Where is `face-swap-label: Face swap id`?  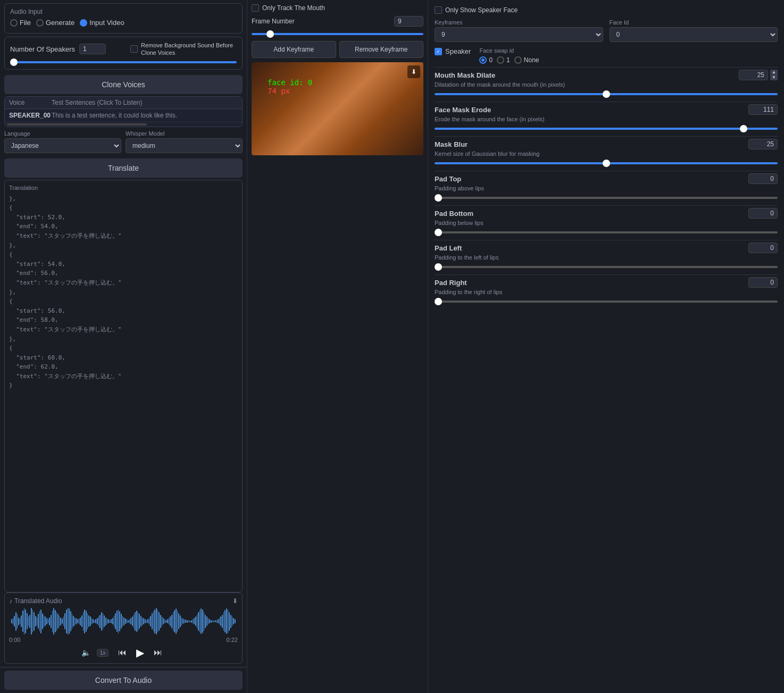
face-swap-label: Face swap id is located at coordinates (629, 51).